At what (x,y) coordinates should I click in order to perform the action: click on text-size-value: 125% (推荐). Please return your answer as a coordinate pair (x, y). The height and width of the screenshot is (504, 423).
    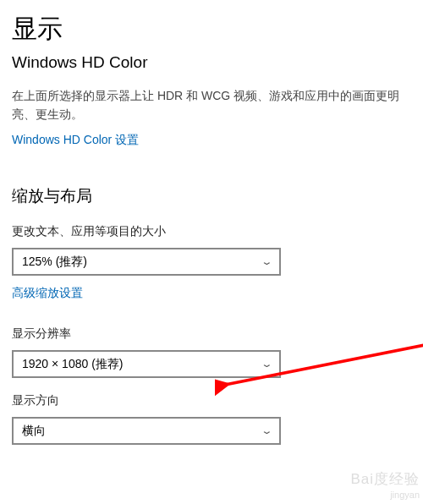
    Looking at the image, I should click on (54, 262).